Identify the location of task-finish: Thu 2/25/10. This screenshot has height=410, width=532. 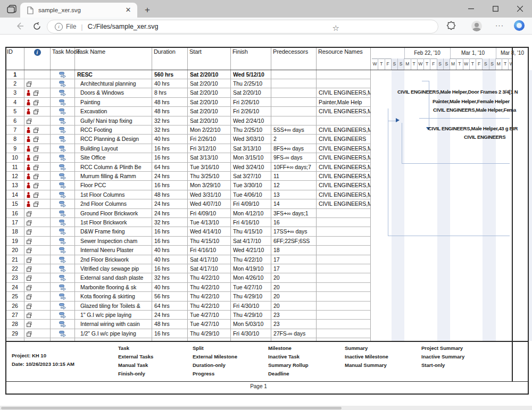
(252, 84).